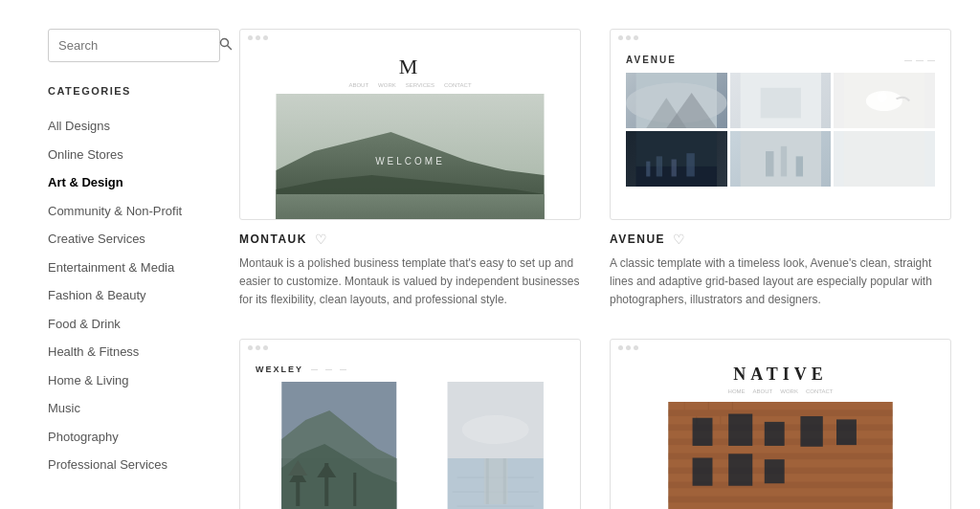 The width and height of the screenshot is (980, 509). I want to click on wexley-side-image, so click(496, 446).